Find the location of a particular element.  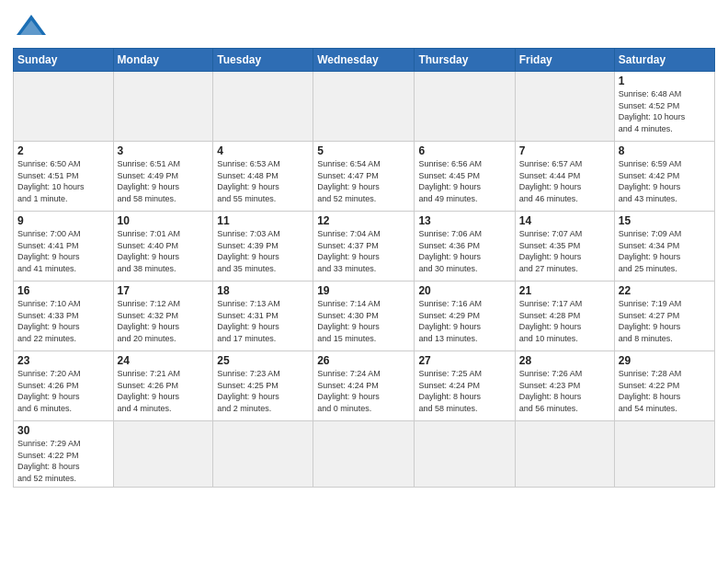

day-number: 24 is located at coordinates (164, 361).